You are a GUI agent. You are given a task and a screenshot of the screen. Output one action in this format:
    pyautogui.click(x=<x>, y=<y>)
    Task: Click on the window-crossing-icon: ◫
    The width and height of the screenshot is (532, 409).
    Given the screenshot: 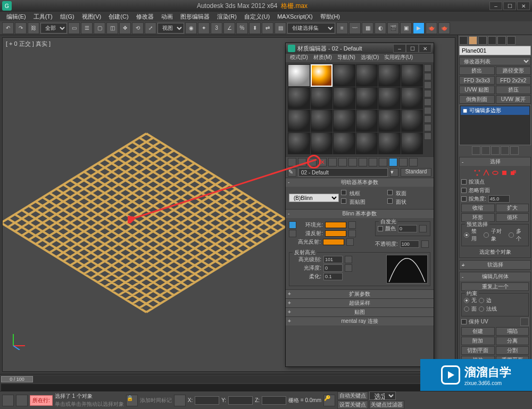 What is the action you would take?
    pyautogui.click(x=112, y=28)
    